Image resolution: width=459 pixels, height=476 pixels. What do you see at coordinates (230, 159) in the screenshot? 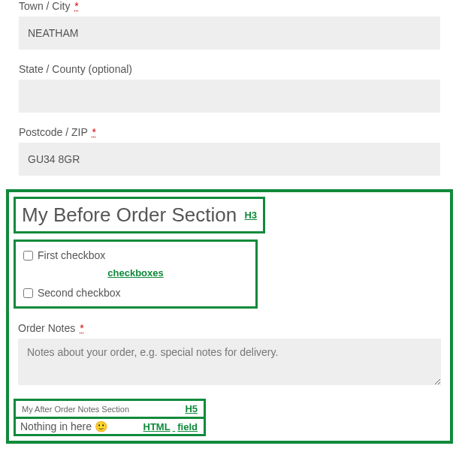
I see `postcode-input` at bounding box center [230, 159].